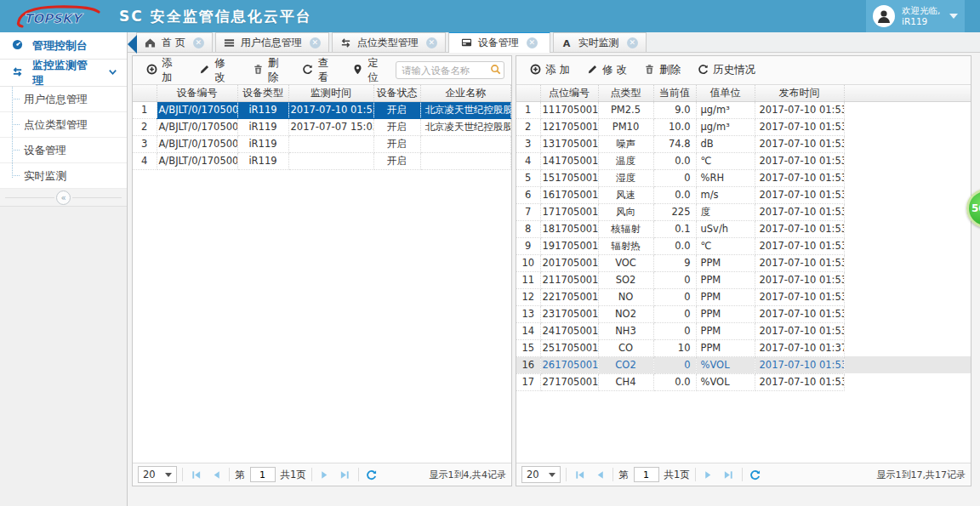 The width and height of the screenshot is (980, 506). Describe the element at coordinates (744, 71) in the screenshot. I see `point-toolbar: 添 加 修 改 删除 历史情况` at that location.